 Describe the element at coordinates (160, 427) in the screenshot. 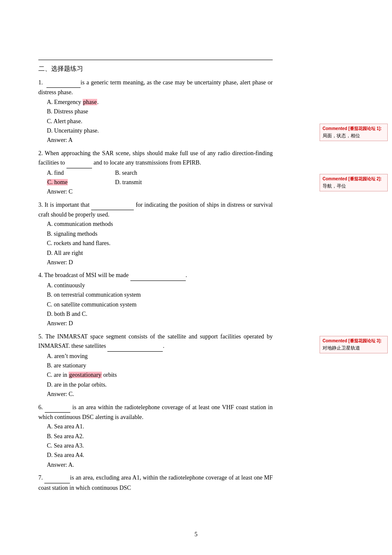

I see `option-6a: A. Sea area A1.` at that location.